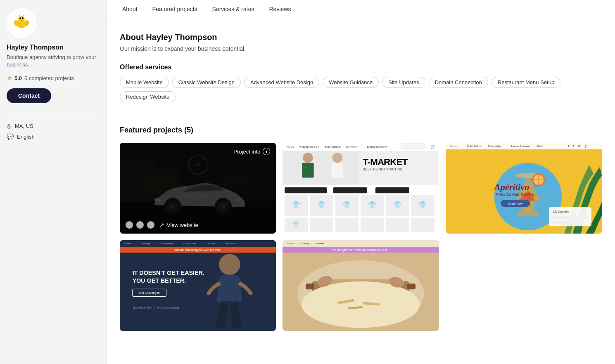 The image size is (615, 364). I want to click on svg-text: Loyalty Program, so click(520, 146).